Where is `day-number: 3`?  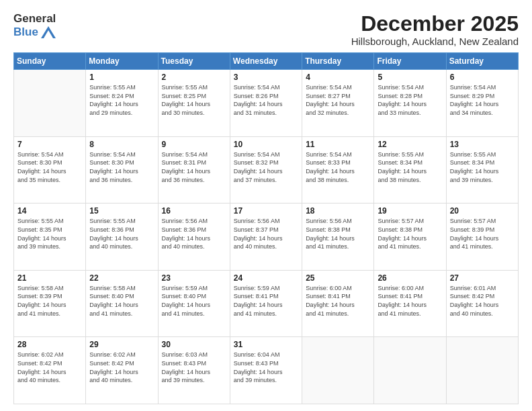 day-number: 3 is located at coordinates (266, 77).